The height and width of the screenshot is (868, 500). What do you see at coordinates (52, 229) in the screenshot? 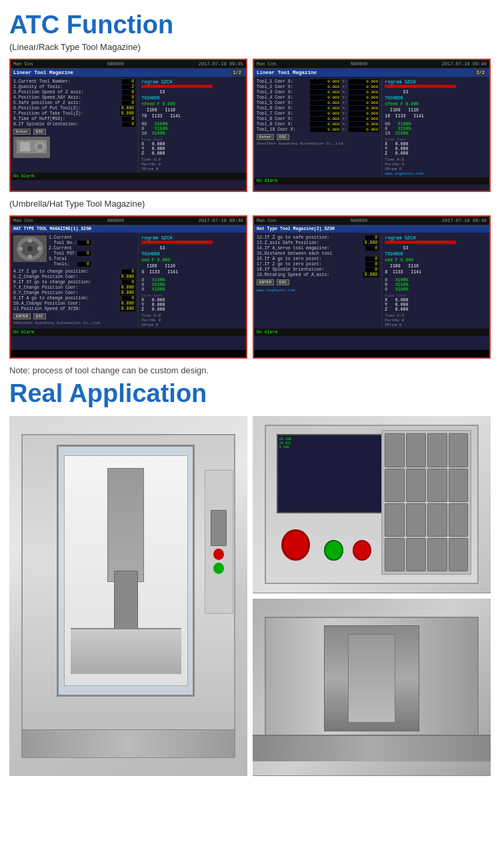
I see `screen3-title: HAT TYPE TOOL MAGAZINE(1)_SZGH` at bounding box center [52, 229].